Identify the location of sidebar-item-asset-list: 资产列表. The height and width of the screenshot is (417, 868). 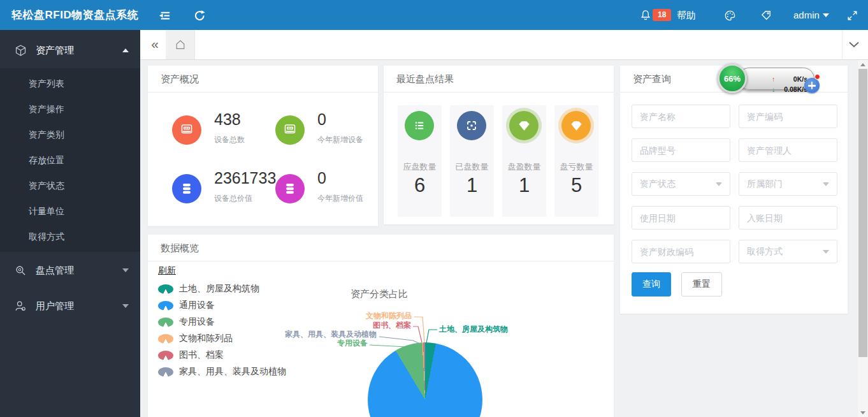
(70, 84).